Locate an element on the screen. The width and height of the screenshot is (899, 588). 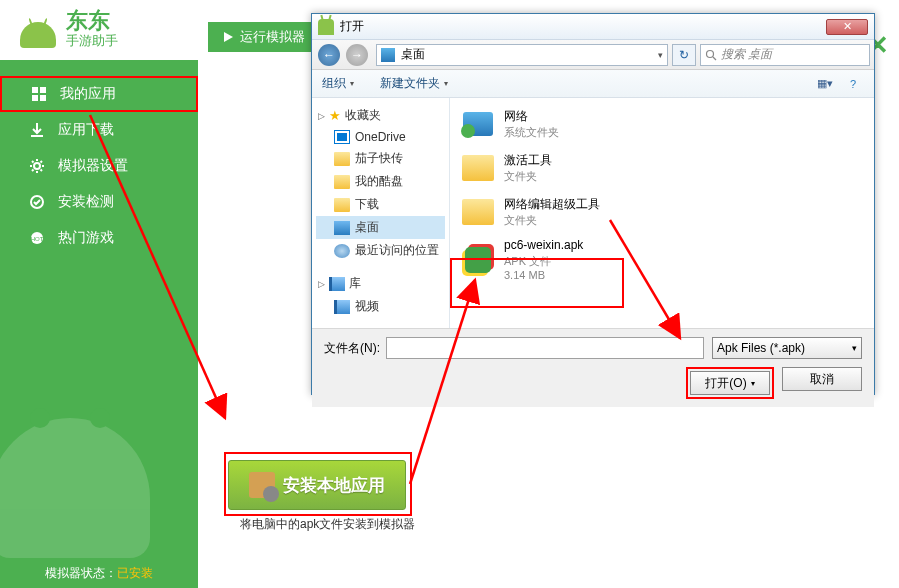
logo-area: 东东 手游助手 is located at coordinates (99, 30).